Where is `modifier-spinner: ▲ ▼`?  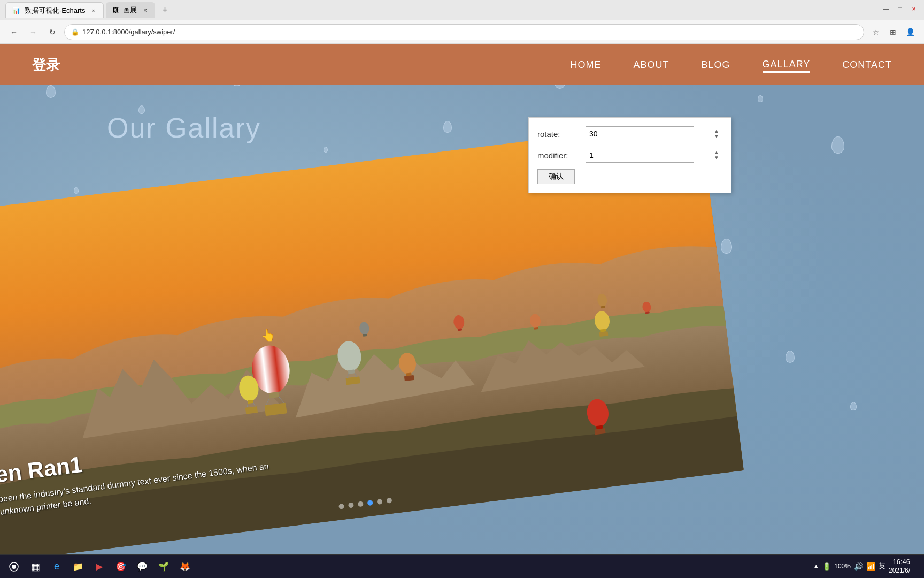 modifier-spinner: ▲ ▼ is located at coordinates (717, 155).